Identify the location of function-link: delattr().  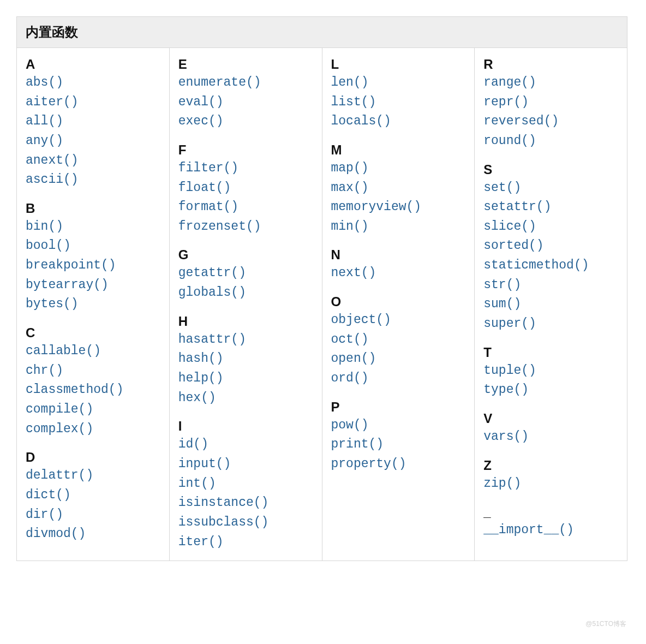
(93, 476).